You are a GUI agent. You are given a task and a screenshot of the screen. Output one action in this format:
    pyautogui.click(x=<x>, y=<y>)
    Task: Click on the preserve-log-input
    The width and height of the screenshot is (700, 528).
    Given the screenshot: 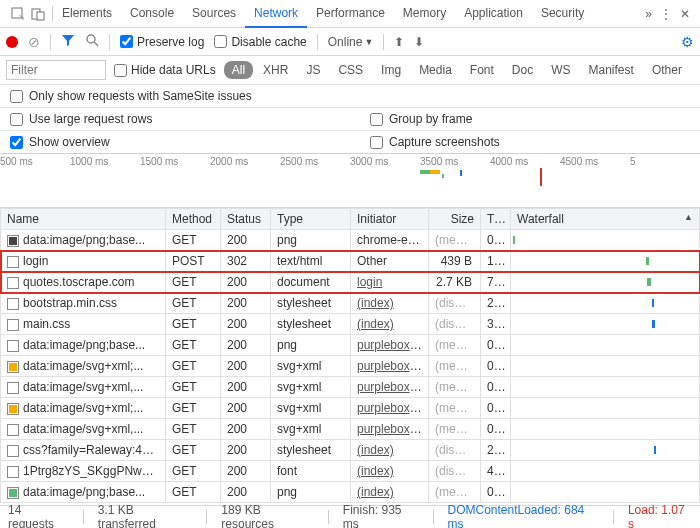 What is the action you would take?
    pyautogui.click(x=126, y=42)
    